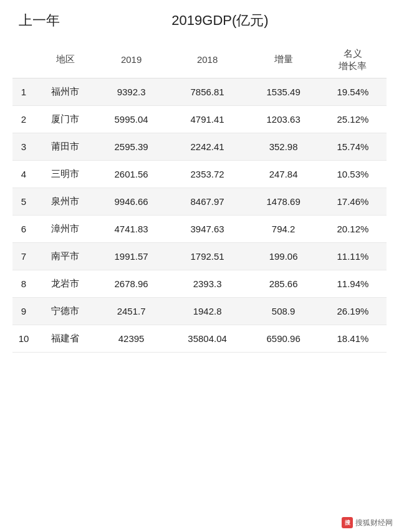 This screenshot has width=399, height=532. Describe the element at coordinates (353, 120) in the screenshot. I see `cell-growth_rate: 25.12%` at that location.